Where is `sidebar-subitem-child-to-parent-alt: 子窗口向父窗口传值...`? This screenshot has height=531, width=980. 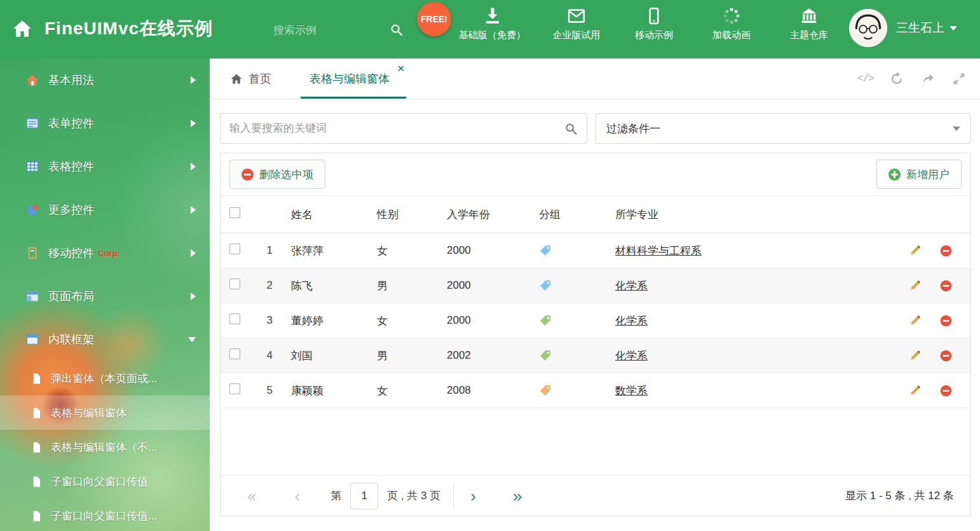
sidebar-subitem-child-to-parent-alt: 子窗口向父窗口传值... is located at coordinates (105, 515).